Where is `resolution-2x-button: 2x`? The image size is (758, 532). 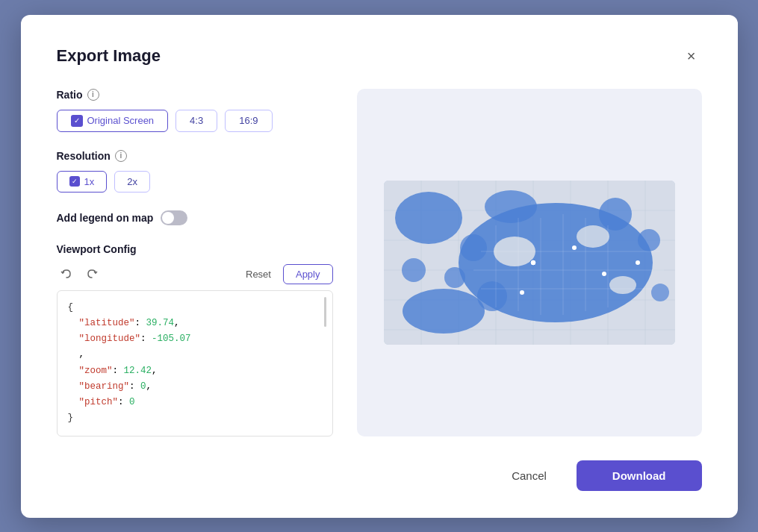
resolution-2x-button: 2x is located at coordinates (132, 182).